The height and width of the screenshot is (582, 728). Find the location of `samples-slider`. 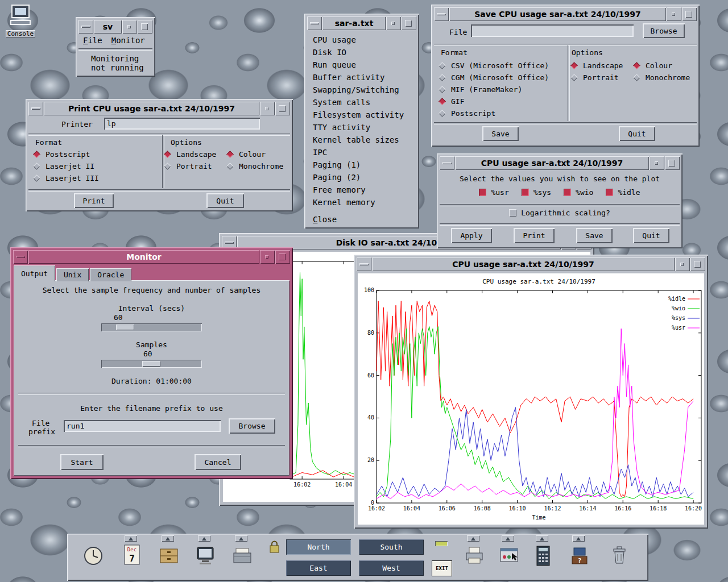

samples-slider is located at coordinates (151, 364).